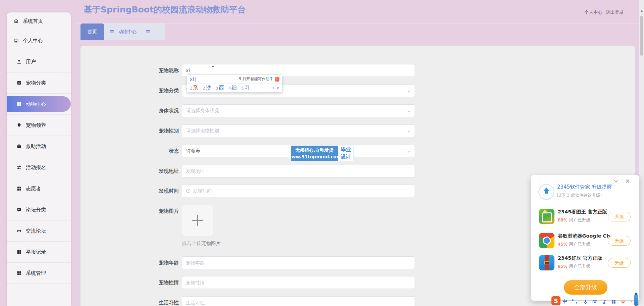 The image size is (644, 306). Describe the element at coordinates (322, 153) in the screenshot. I see `watermark-ad: 无须担心.自动发货 www.51topmind.com 毕业 设计` at that location.